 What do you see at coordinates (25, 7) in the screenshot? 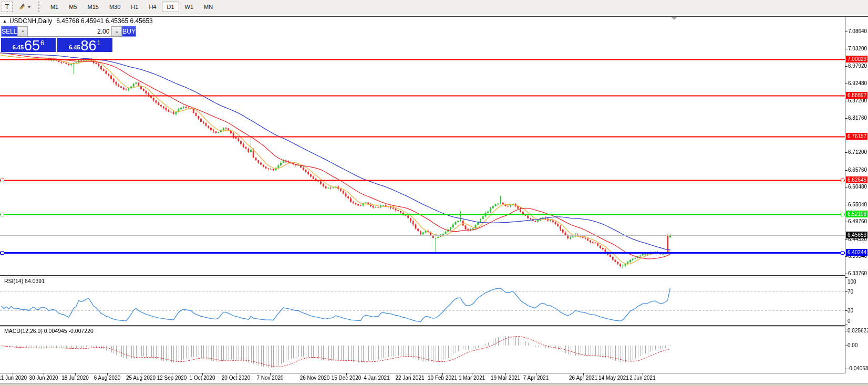
I see `arrows-tool-button: ▼` at bounding box center [25, 7].